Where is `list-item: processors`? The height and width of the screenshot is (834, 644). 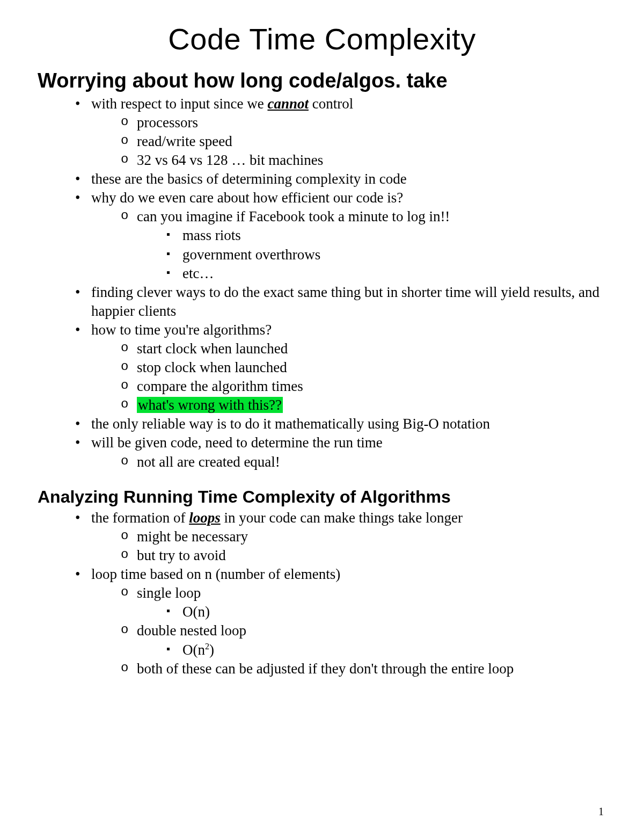 list-item: processors is located at coordinates (364, 122).